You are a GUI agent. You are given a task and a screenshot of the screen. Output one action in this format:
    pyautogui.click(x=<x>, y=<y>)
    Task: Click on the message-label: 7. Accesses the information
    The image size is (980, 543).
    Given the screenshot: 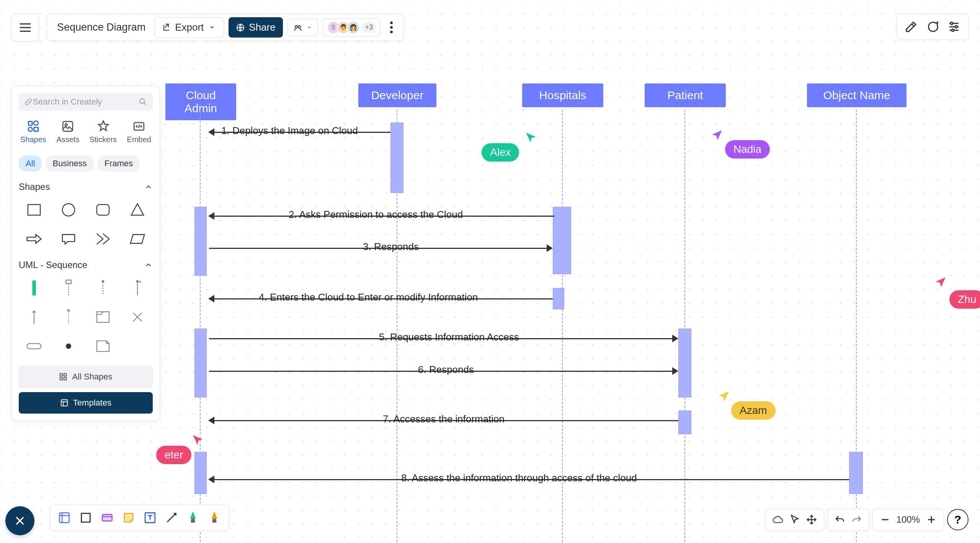 What is the action you would take?
    pyautogui.click(x=444, y=419)
    